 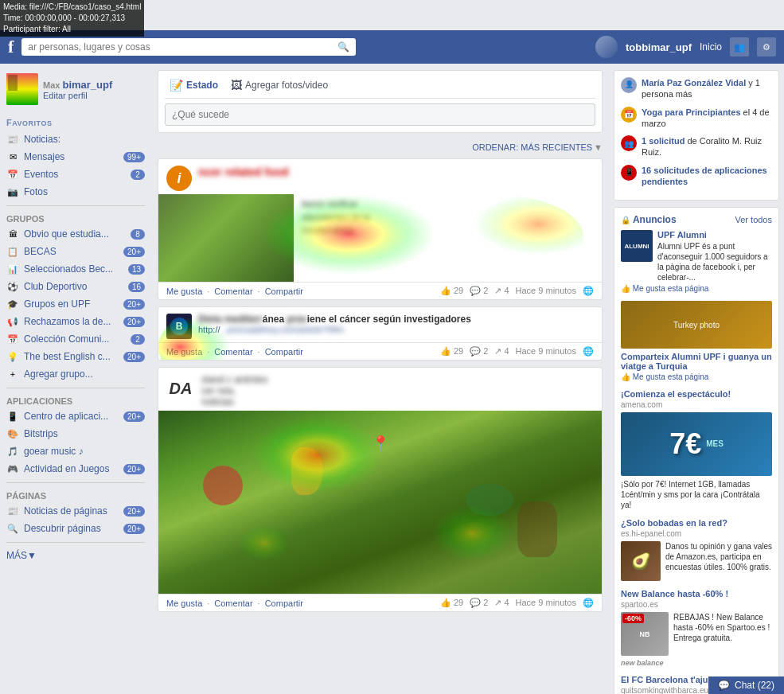 What do you see at coordinates (696, 444) in the screenshot?
I see `ad-amena-image: 7€ MES` at bounding box center [696, 444].